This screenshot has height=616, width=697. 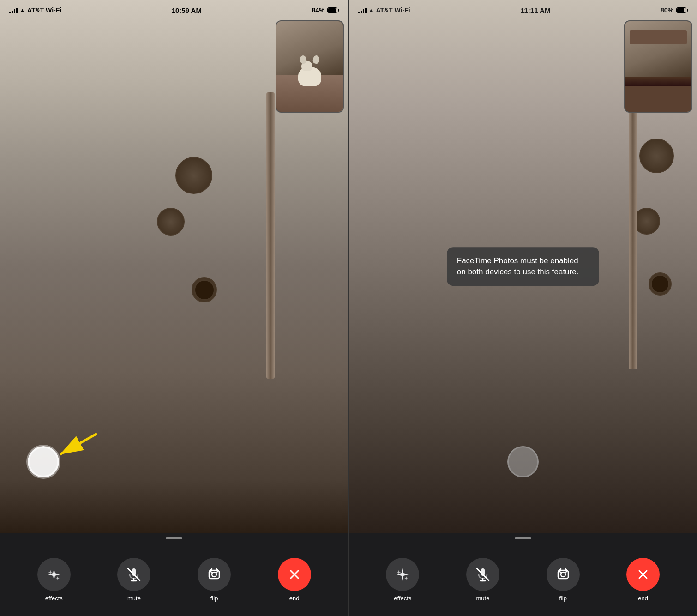 What do you see at coordinates (362, 10) in the screenshot?
I see `signal-icon-right` at bounding box center [362, 10].